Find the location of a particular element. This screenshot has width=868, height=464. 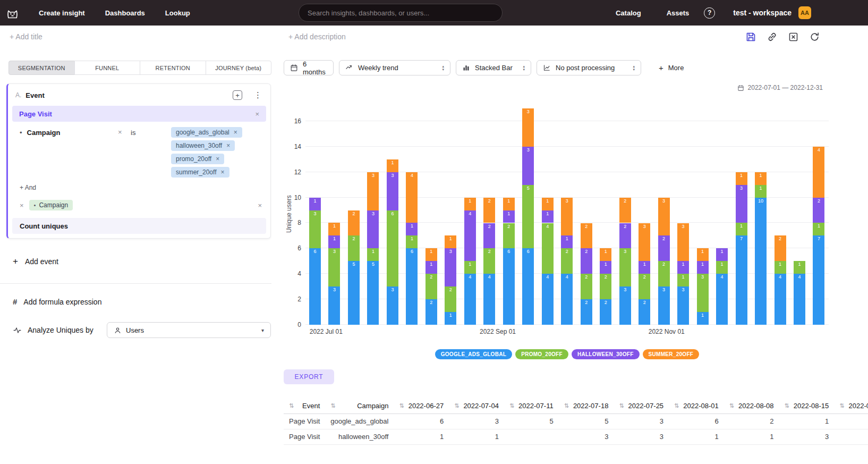

nav-catalog: Catalog is located at coordinates (628, 13).